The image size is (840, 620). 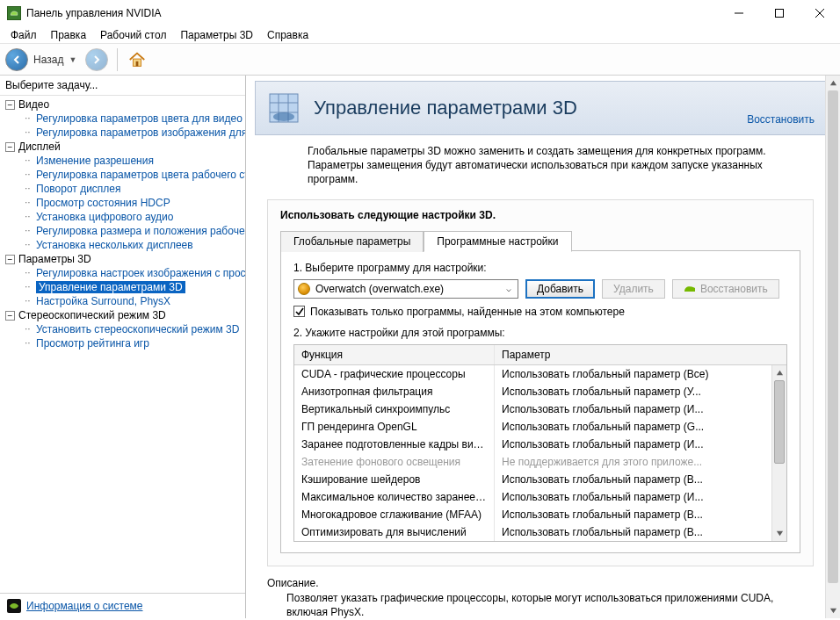 I want to click on table-row: Заранее подготовленные кадры вирту...Исп…, so click(x=540, y=444).